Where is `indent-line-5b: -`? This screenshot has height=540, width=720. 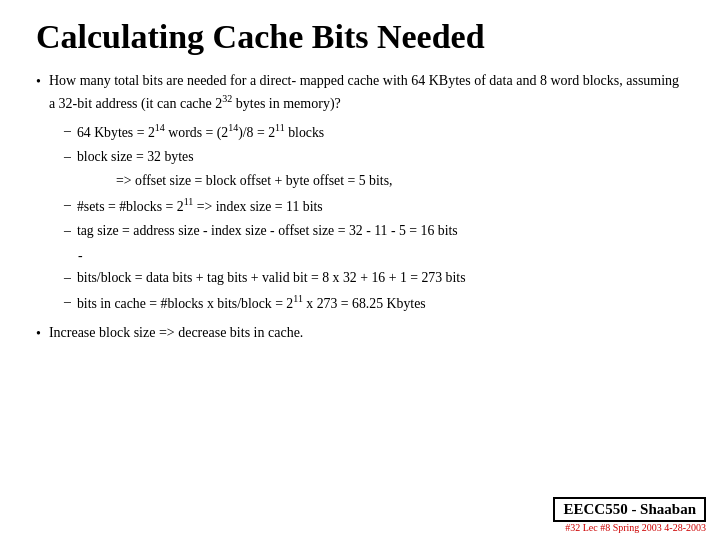
indent-line-5b: - is located at coordinates (381, 256).